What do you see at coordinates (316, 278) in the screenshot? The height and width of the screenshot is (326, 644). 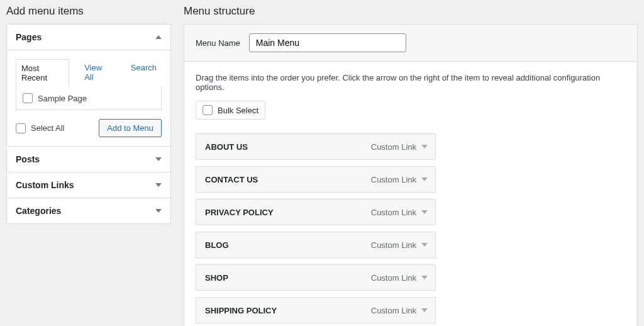 I see `menu-item: SHOPCustom Link` at bounding box center [316, 278].